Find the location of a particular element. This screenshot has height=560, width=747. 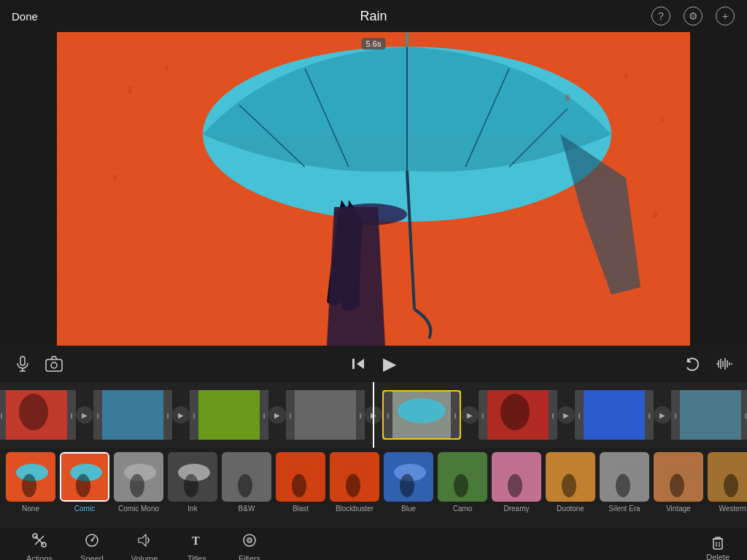

filter-item-blue: Blue is located at coordinates (409, 483).